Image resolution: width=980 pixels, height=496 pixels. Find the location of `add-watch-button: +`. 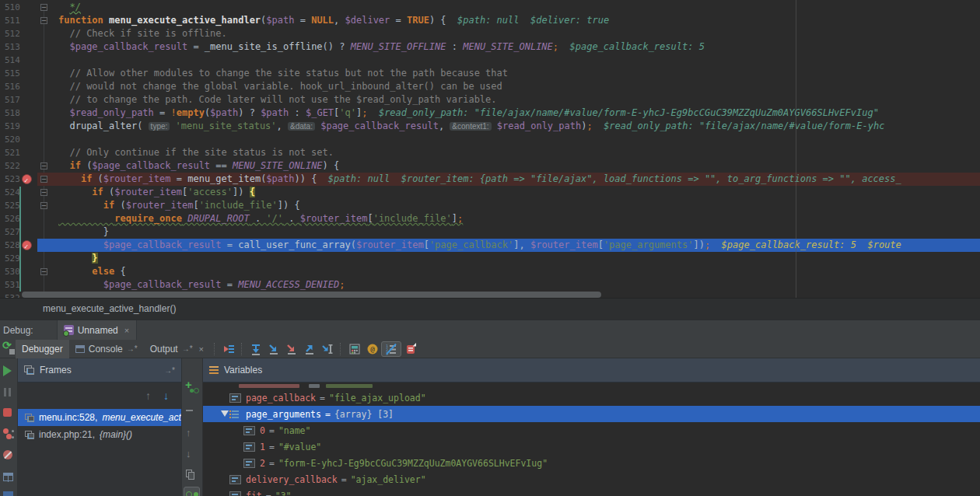

add-watch-button: + is located at coordinates (192, 387).